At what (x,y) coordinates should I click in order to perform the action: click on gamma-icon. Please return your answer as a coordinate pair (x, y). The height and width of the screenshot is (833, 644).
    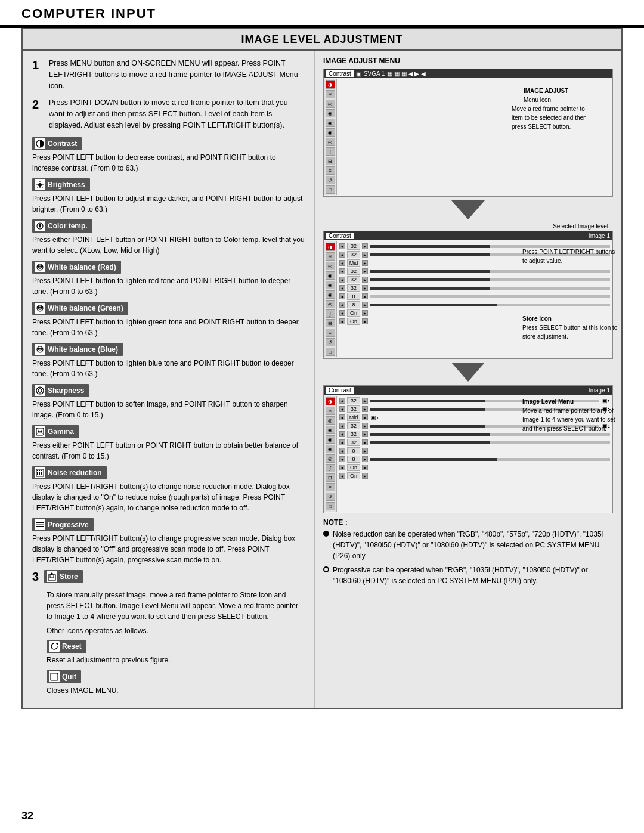
    Looking at the image, I should click on (40, 432).